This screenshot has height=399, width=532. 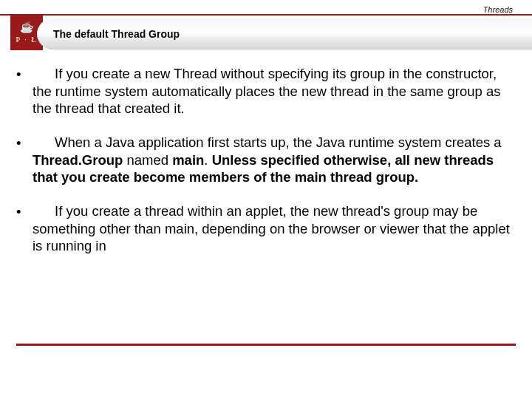 I want to click on text-run: main, so click(x=188, y=160).